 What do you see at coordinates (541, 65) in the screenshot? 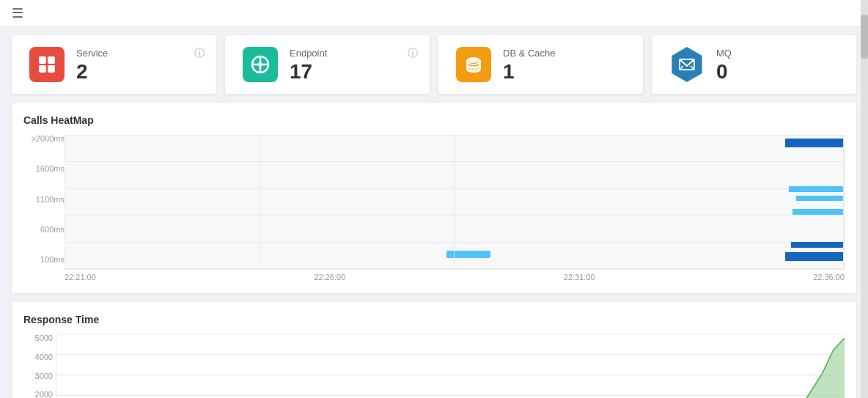
I see `db-cache-card: DB & Cache 1` at bounding box center [541, 65].